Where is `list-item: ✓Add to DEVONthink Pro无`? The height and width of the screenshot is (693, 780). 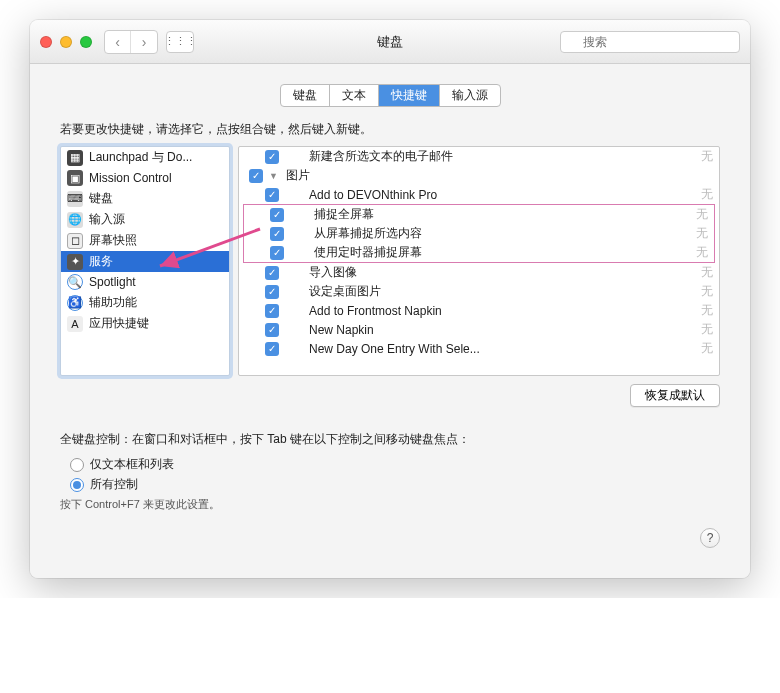
list-item: ✓Add to DEVONthink Pro无 is located at coordinates (479, 194).